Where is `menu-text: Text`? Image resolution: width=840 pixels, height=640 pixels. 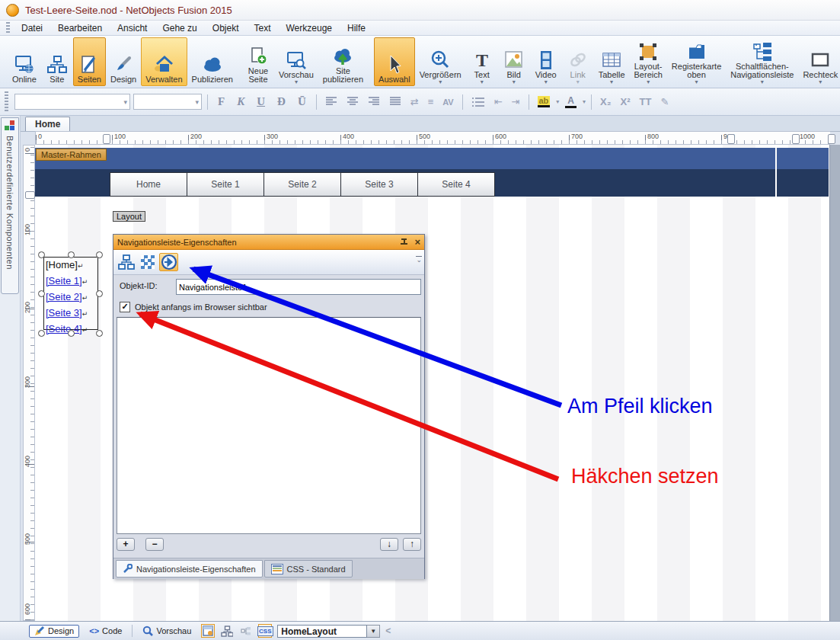
menu-text: Text is located at coordinates (262, 28).